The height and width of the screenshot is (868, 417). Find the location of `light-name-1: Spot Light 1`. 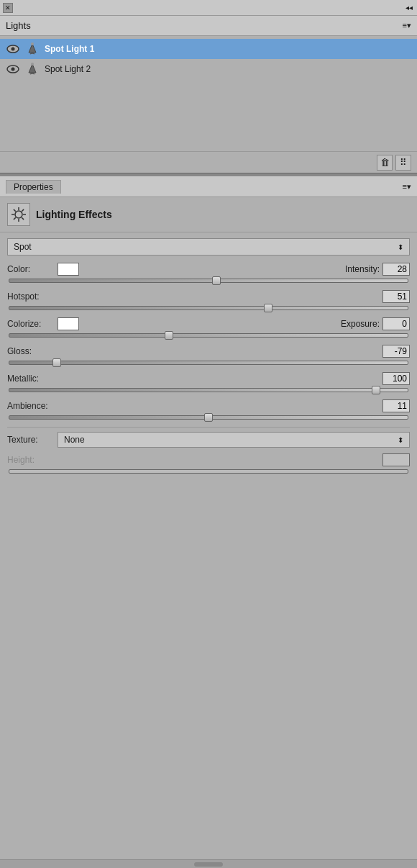

light-name-1: Spot Light 1 is located at coordinates (69, 49).